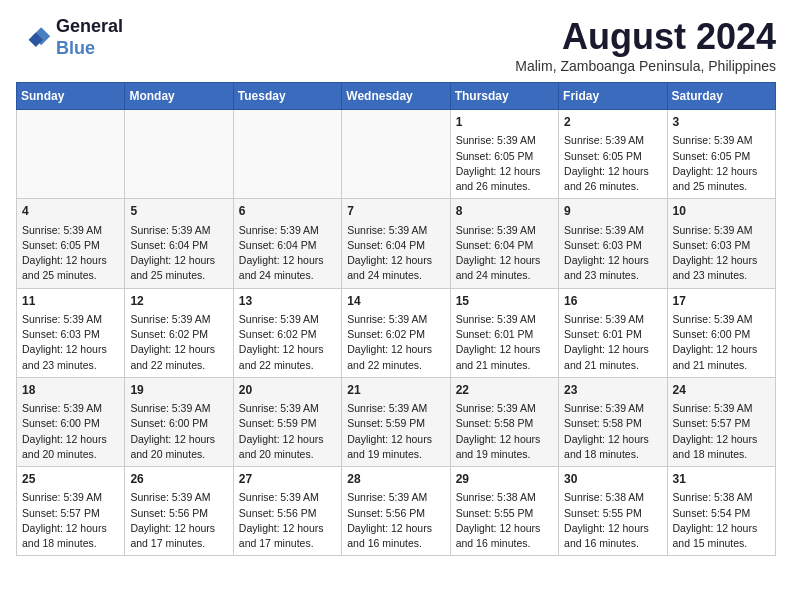 The image size is (792, 612). Describe the element at coordinates (722, 480) in the screenshot. I see `day-number: 31` at that location.